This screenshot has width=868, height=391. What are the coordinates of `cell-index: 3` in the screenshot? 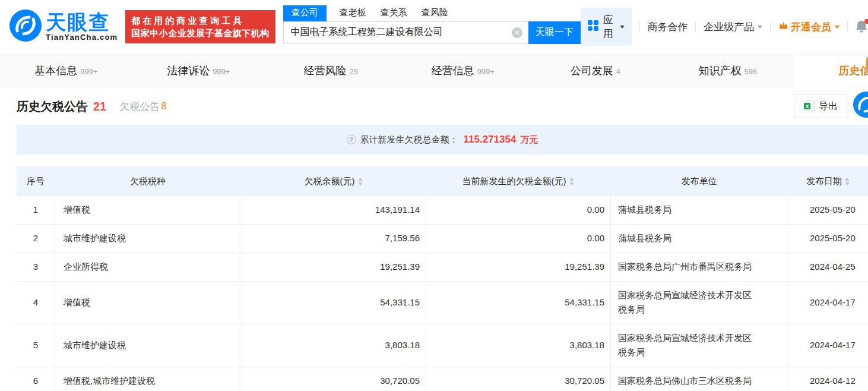 It's located at (36, 267).